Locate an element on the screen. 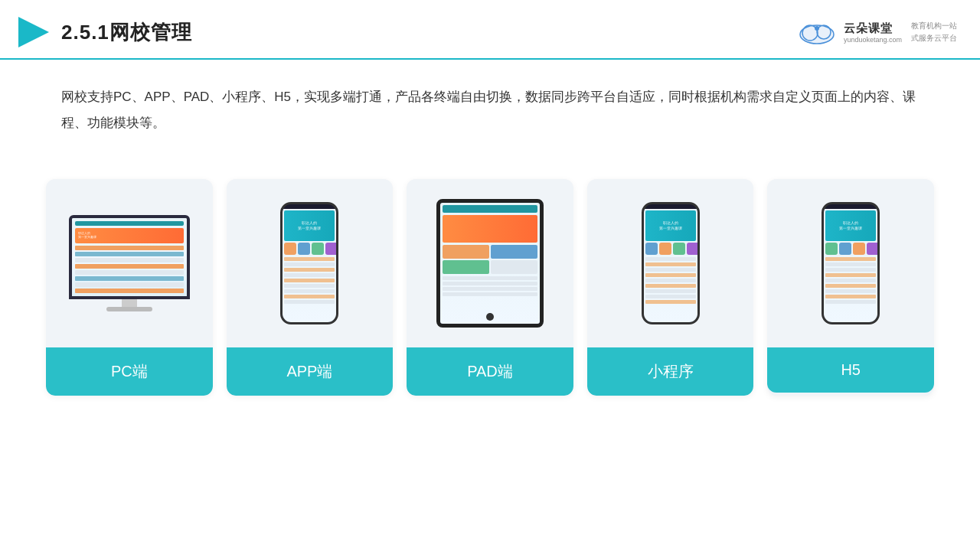 Image resolution: width=980 pixels, height=551 pixels. pad-mockup is located at coordinates (490, 263).